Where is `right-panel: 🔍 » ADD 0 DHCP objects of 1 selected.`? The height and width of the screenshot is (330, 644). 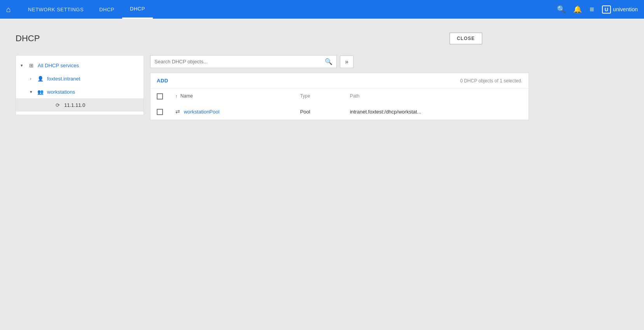 right-panel: 🔍 » ADD 0 DHCP objects of 1 selected. is located at coordinates (340, 88).